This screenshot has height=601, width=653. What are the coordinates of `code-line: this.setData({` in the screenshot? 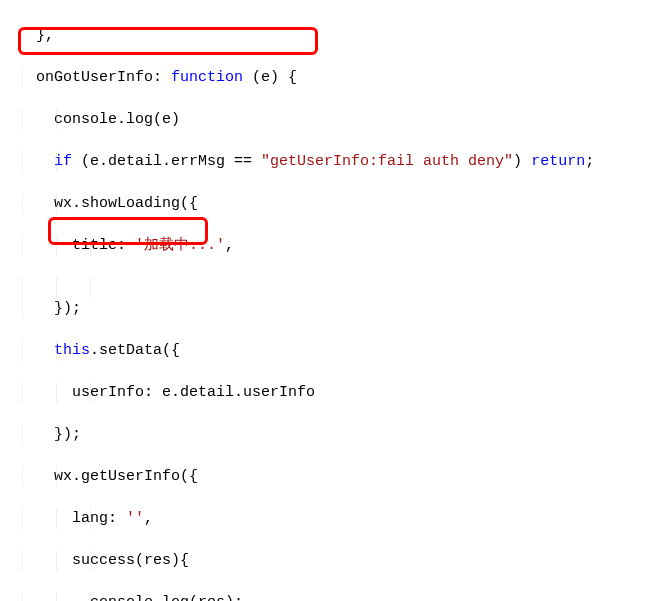 It's located at (326, 350).